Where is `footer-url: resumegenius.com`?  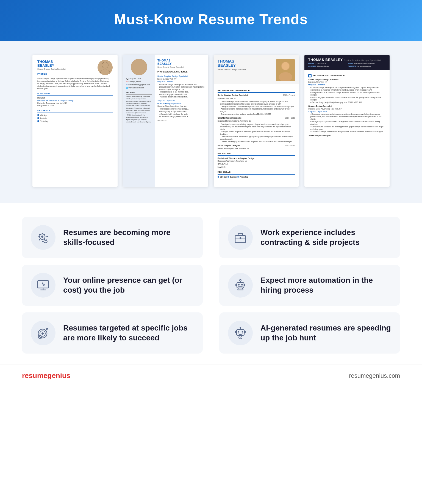
footer-url: resumegenius.com is located at coordinates (374, 376).